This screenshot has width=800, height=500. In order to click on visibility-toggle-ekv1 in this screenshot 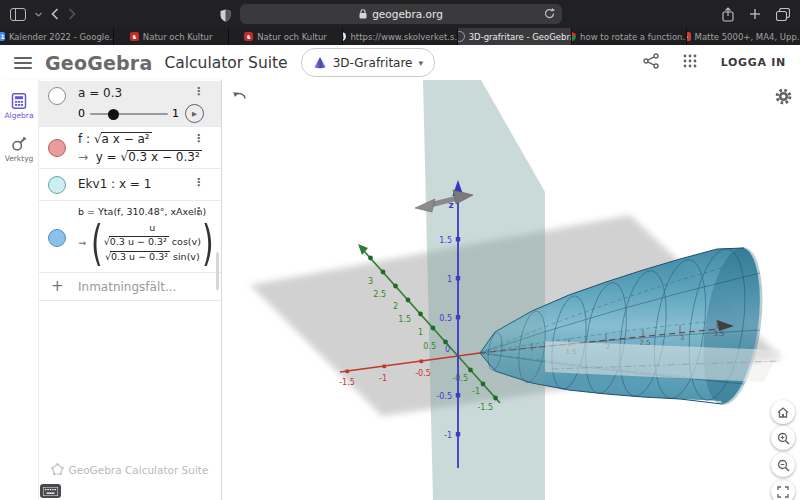, I will do `click(57, 185)`.